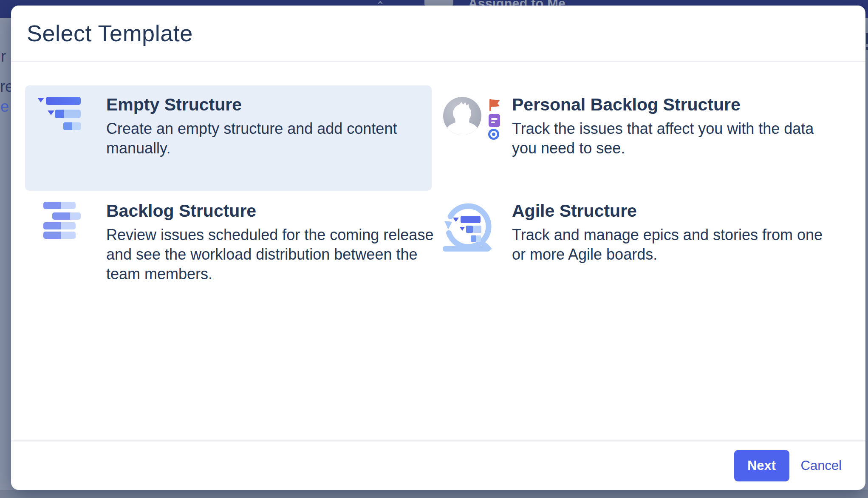 The image size is (868, 498). What do you see at coordinates (434, 494) in the screenshot?
I see `background-bottom-strip` at bounding box center [434, 494].